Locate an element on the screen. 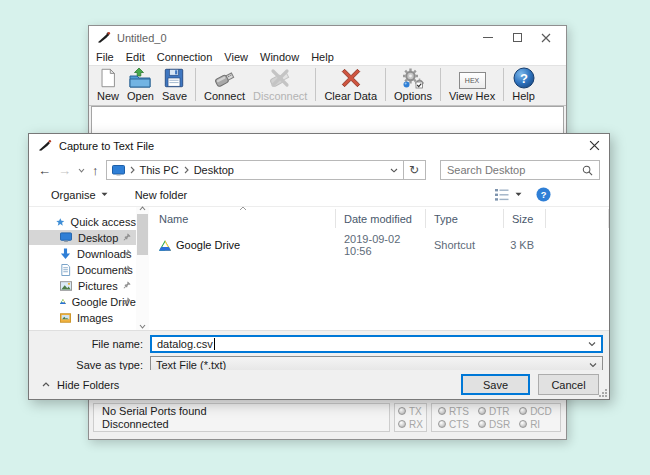 Image resolution: width=650 pixels, height=475 pixels. resize-grip is located at coordinates (603, 393).